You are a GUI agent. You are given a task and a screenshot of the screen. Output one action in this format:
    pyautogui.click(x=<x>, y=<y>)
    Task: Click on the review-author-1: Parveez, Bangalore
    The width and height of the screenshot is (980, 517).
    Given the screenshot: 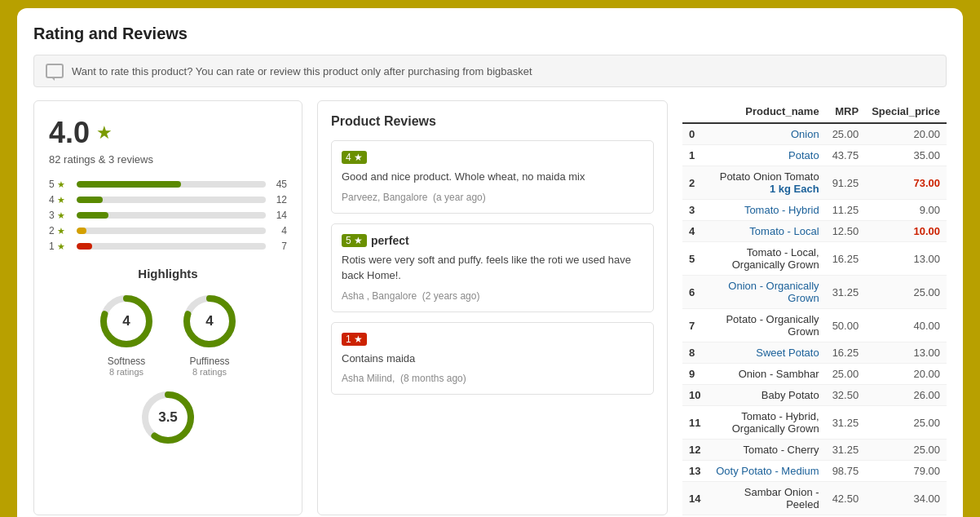 What is the action you would take?
    pyautogui.click(x=385, y=197)
    